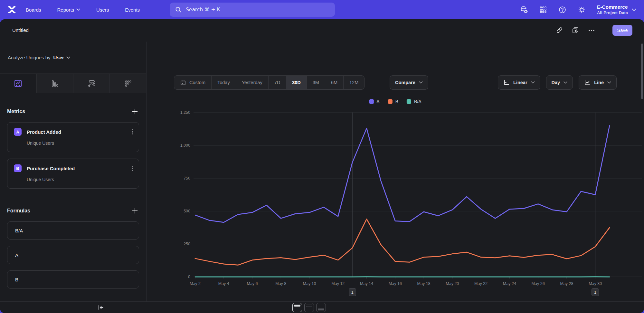 Image resolution: width=644 pixels, height=313 pixels. Describe the element at coordinates (452, 284) in the screenshot. I see `x-axis-label: May 20` at that location.